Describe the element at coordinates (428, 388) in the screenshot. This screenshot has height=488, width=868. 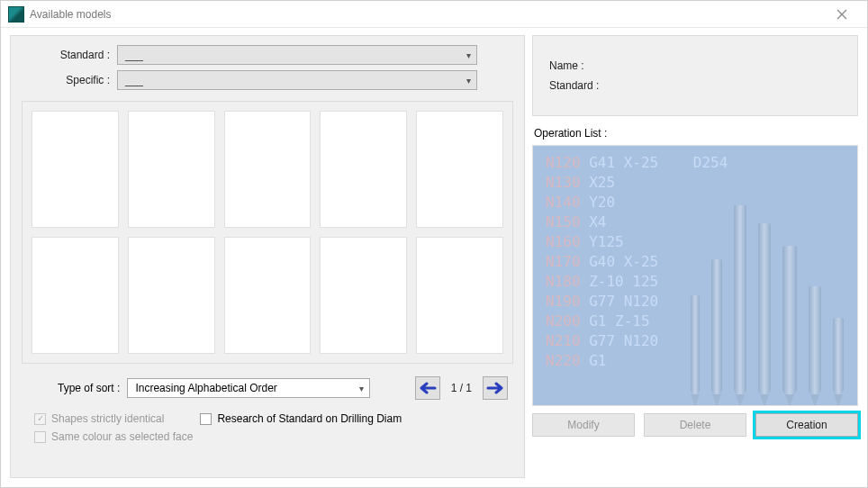
I see `prev-page-button` at that location.